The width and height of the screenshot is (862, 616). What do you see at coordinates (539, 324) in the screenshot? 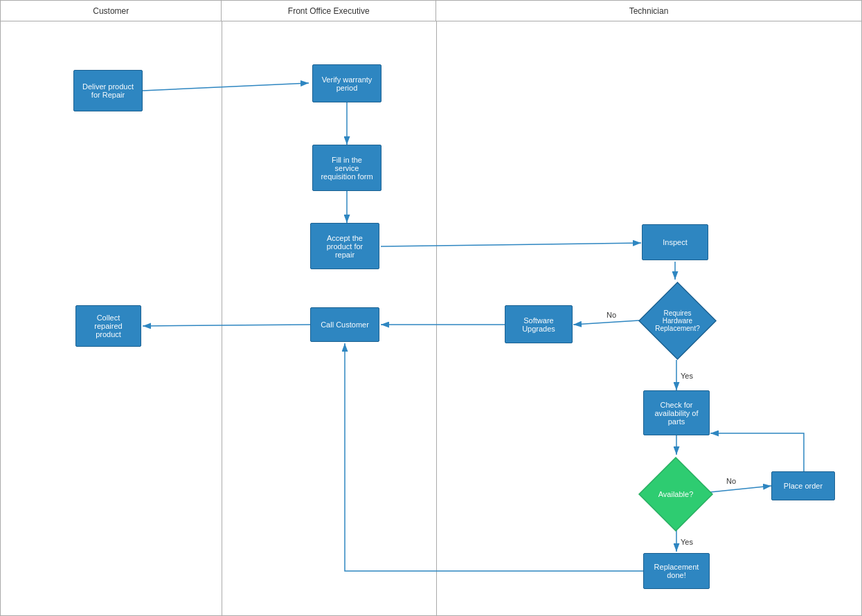
I see `node-softwareupgrades: Software Upgrades` at bounding box center [539, 324].